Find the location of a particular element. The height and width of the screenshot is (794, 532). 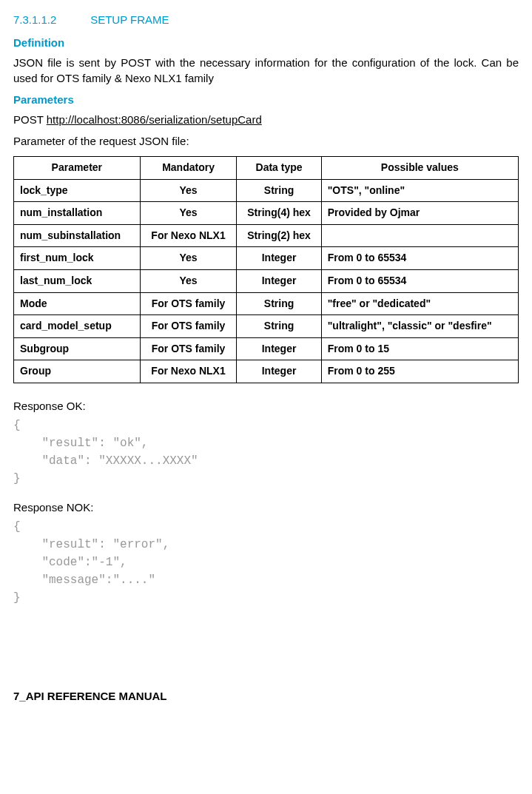

table-row: lock_typeYesString"OTS", "online" is located at coordinates (266, 191).